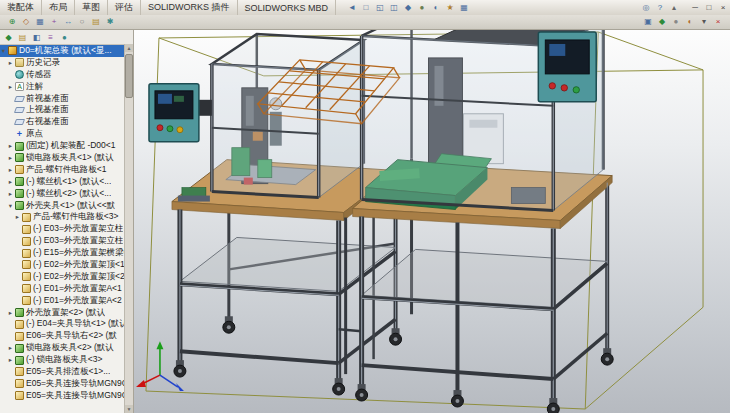  Describe the element at coordinates (62, 301) in the screenshot. I see `tree-item: (-) E01=外壳放置架A<2` at that location.